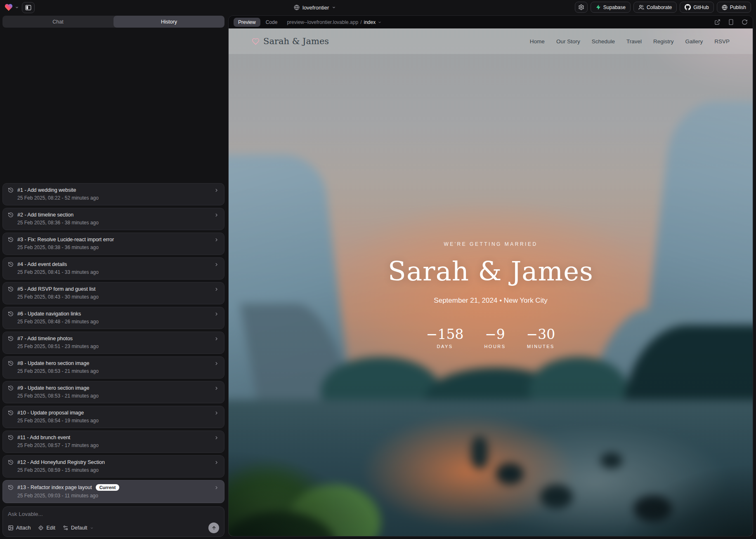 The image size is (756, 539). What do you see at coordinates (603, 41) in the screenshot?
I see `site-nav-link: Schedule` at bounding box center [603, 41].